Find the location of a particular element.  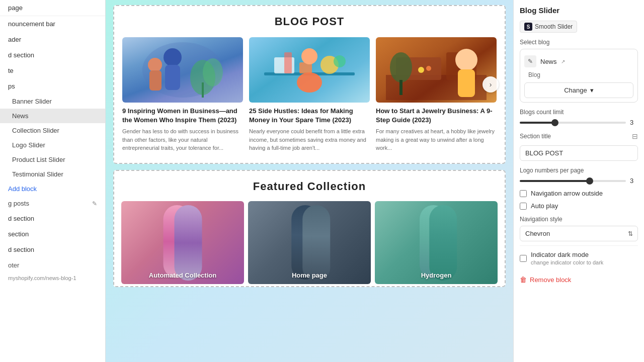

sidebar-subitem-product-list: Product List Slider is located at coordinates (52, 160).